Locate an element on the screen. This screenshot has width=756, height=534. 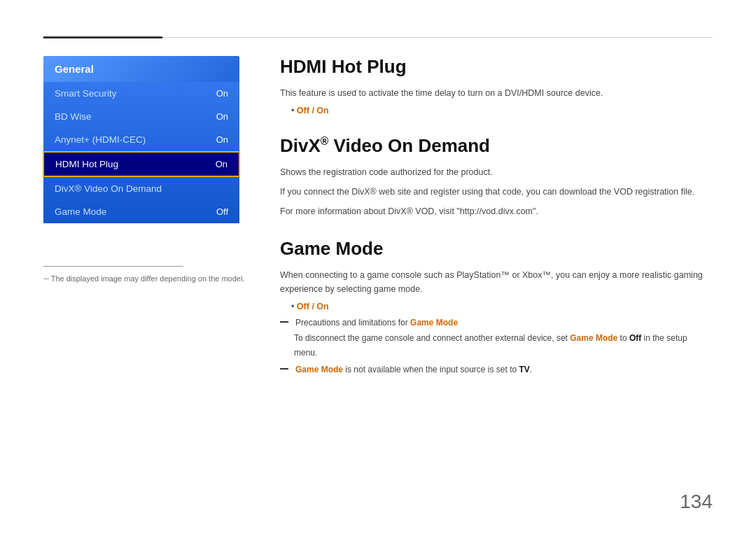
sidebar-item-game-mode: Game Mode Off is located at coordinates (141, 211).